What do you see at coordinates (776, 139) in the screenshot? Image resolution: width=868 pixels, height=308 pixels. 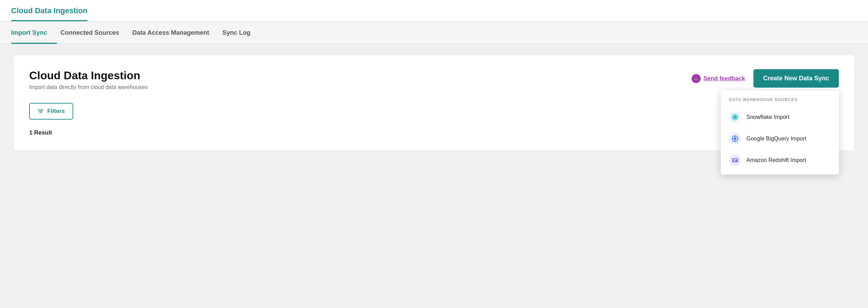 I see `bigquery-label: Google BigQuery Import` at bounding box center [776, 139].